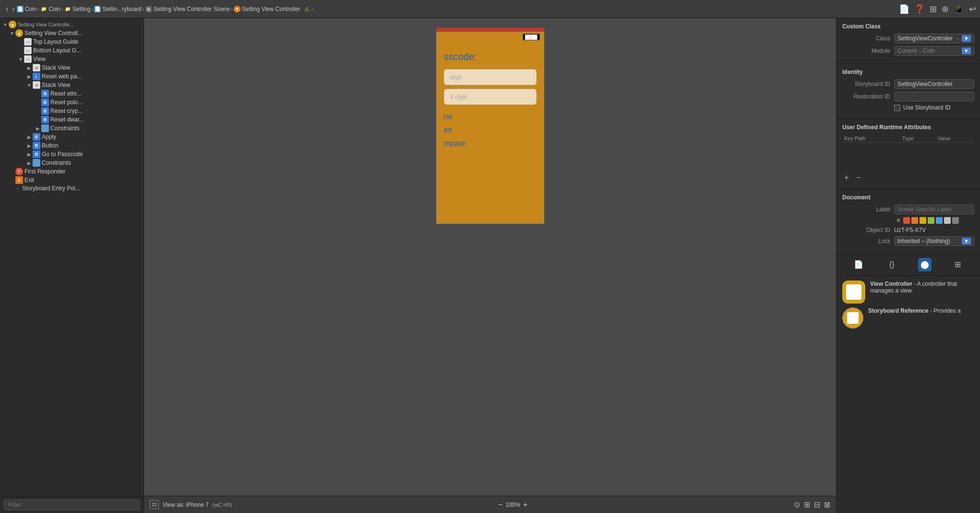 The width and height of the screenshot is (980, 513). I want to click on align-icon: ⊙, so click(797, 504).